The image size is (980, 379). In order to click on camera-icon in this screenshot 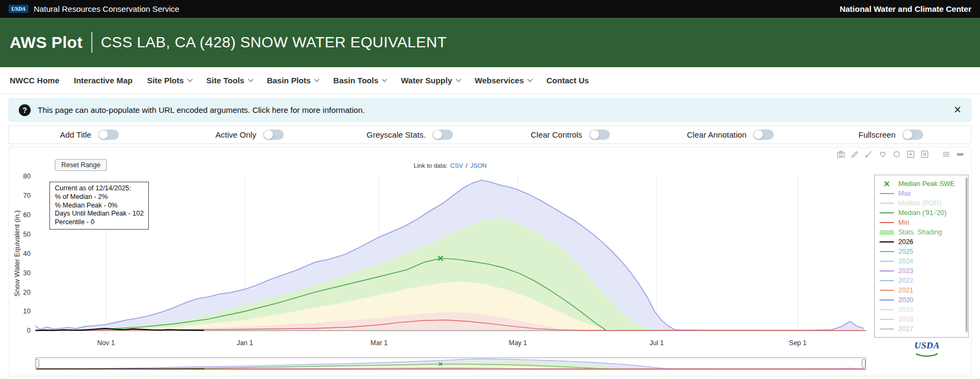, I will do `click(841, 154)`.